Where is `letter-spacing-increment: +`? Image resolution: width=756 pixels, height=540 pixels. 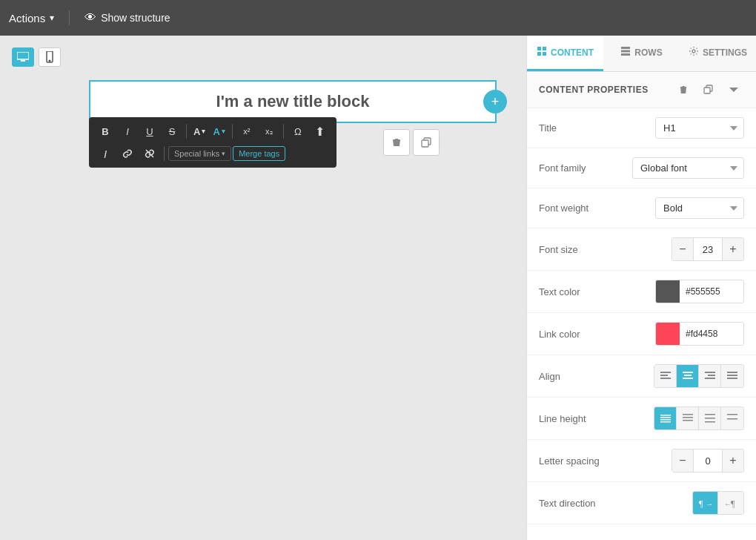
letter-spacing-increment: + is located at coordinates (733, 461).